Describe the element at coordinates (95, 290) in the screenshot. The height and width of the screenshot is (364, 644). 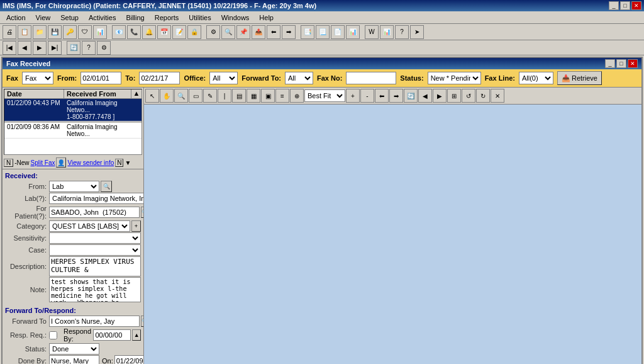
I see `note-textarea: test shows that it is herpes simplex l-t…` at that location.